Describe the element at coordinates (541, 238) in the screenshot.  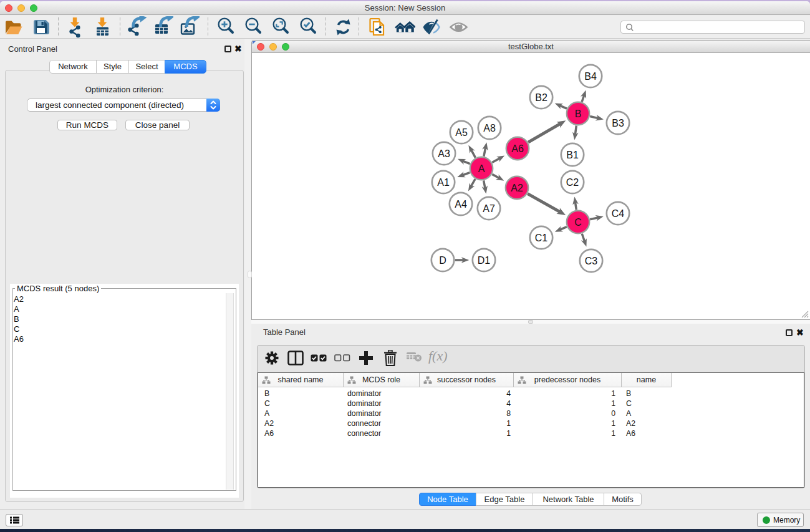
I see `svg-text: C1` at that location.